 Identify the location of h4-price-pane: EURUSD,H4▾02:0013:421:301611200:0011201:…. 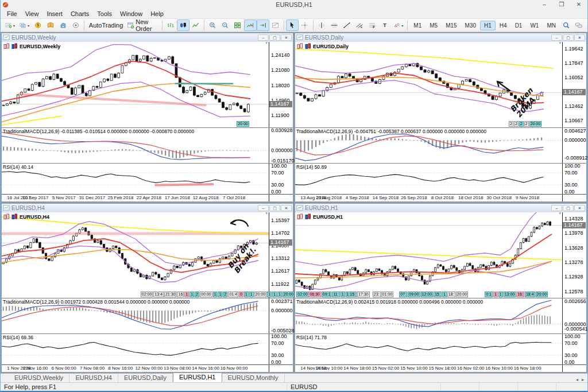
(136, 255).